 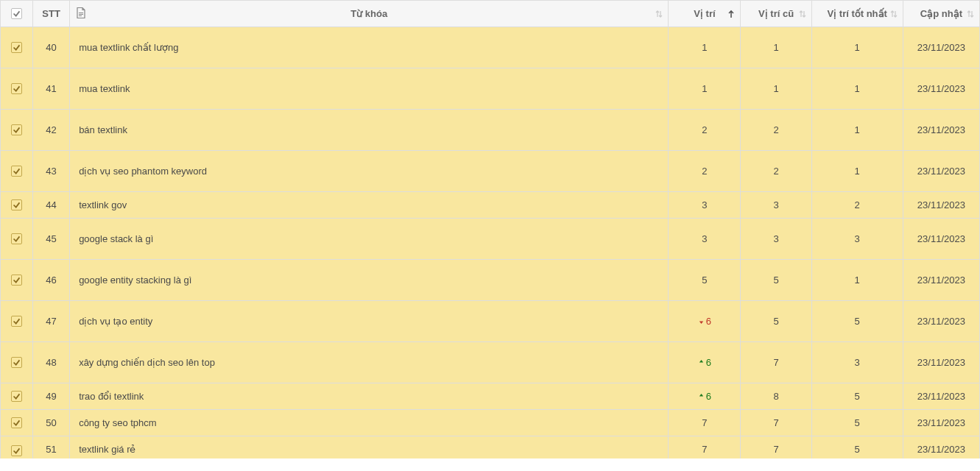 I want to click on table-row: 50công ty seo tphcm77523/11/2023, so click(x=490, y=423).